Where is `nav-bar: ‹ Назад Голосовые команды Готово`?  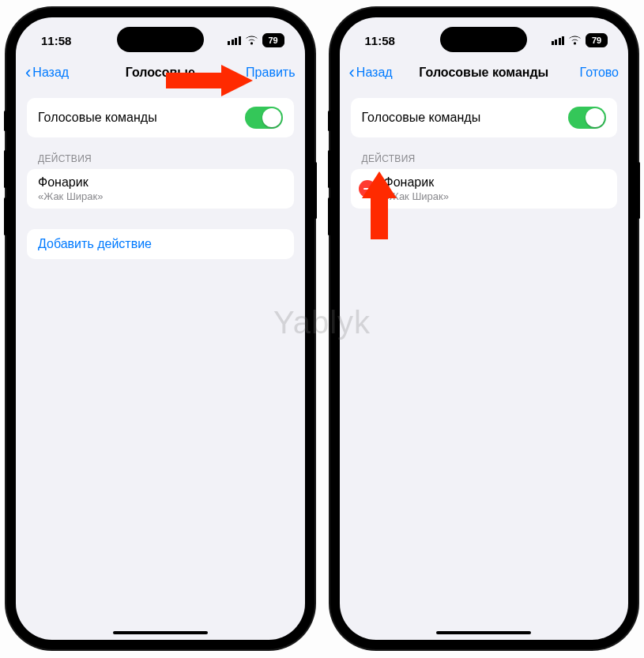 nav-bar: ‹ Назад Голосовые команды Готово is located at coordinates (484, 73).